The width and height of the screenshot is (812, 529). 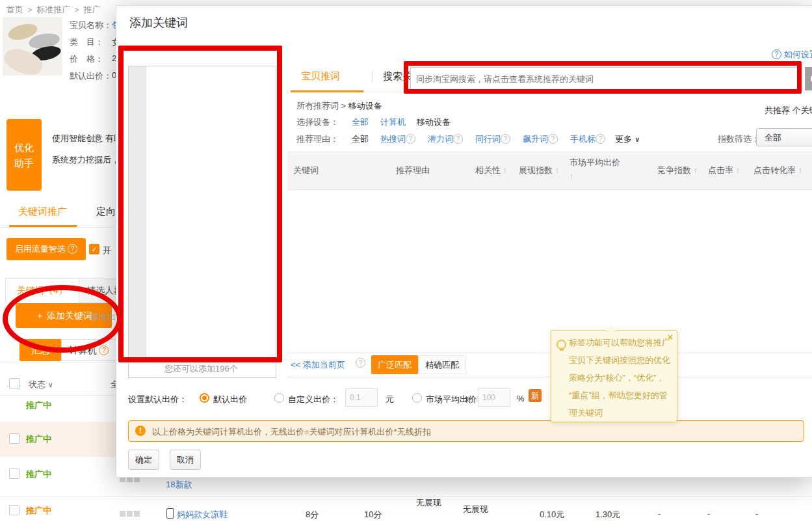 I want to click on index-filter-dropdown: 全部, so click(x=784, y=137).